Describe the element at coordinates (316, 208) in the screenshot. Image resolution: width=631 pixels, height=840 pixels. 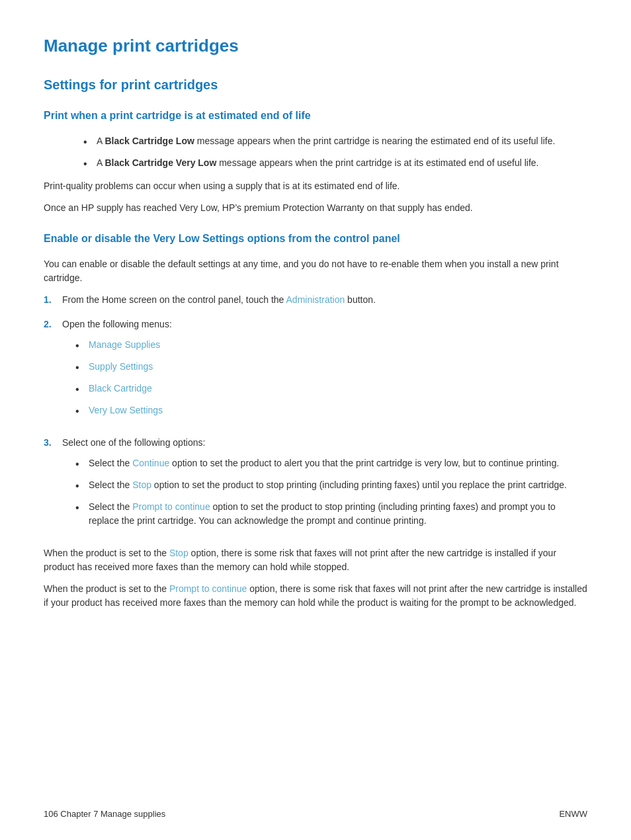
I see `para-2: Once an HP supply has reached Very Low, …` at that location.